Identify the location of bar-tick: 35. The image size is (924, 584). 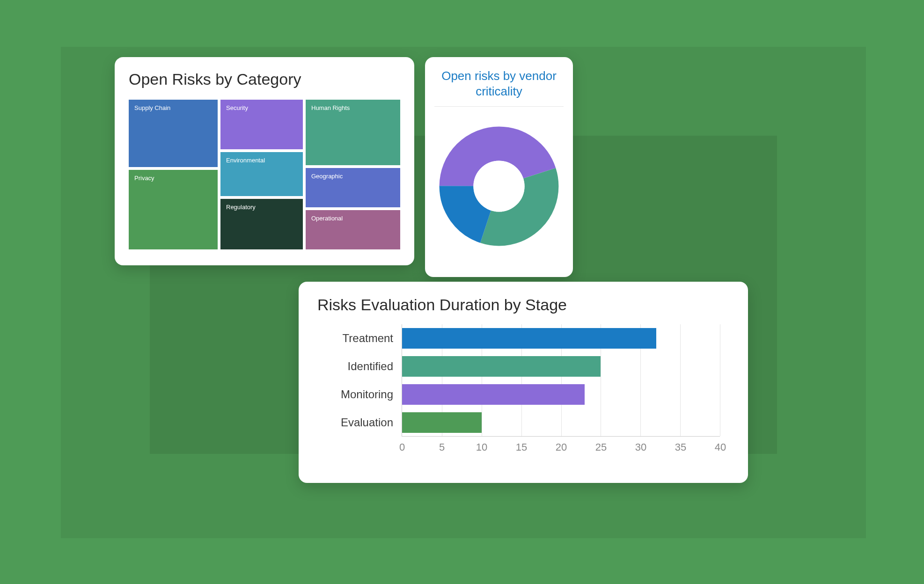
(681, 447).